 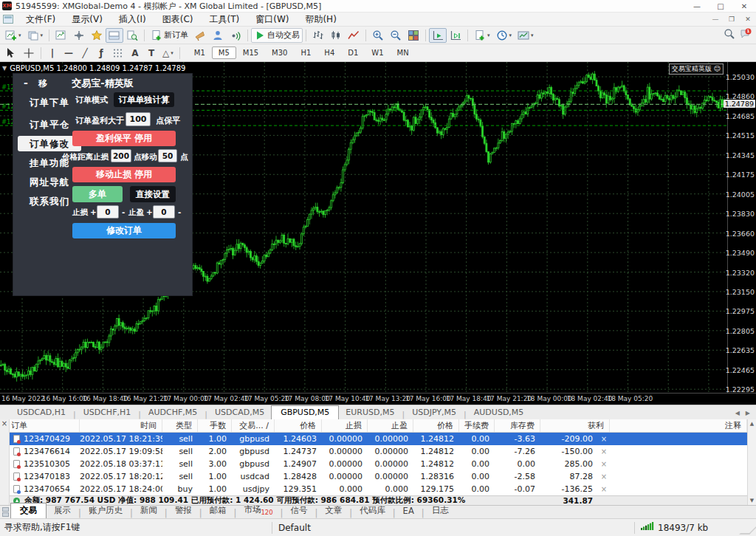 I want to click on terminal-close-icon: ×, so click(x=4, y=424).